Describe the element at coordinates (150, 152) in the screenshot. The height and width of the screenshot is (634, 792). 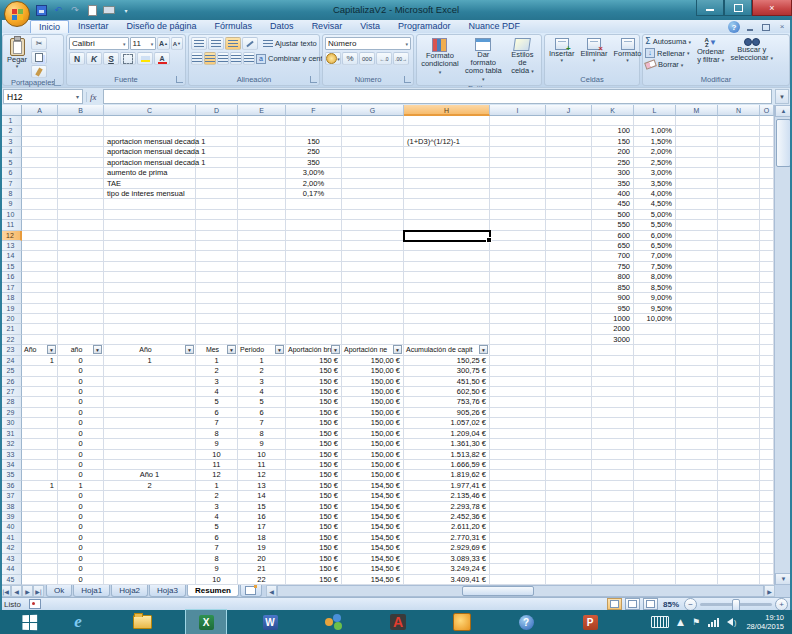
I see `cell-C4: aportacion mensual decada 1` at that location.